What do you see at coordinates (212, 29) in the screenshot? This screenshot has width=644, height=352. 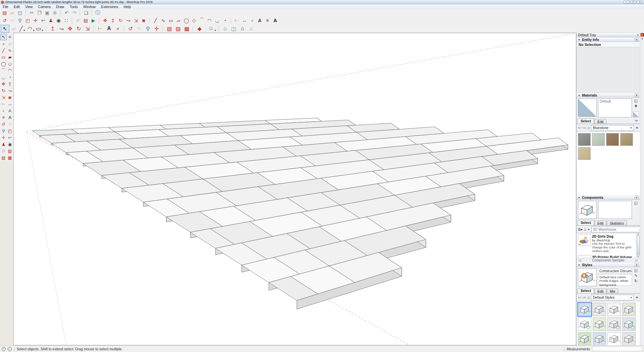 I see `account-button: ☺▼` at bounding box center [212, 29].